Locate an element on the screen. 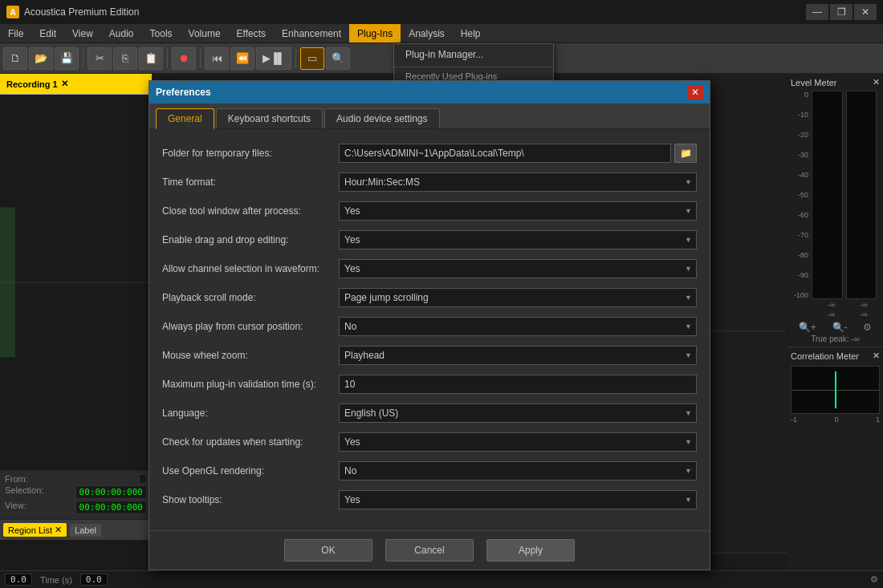 The width and height of the screenshot is (883, 588). channel-sel-select: YesNo is located at coordinates (518, 269).